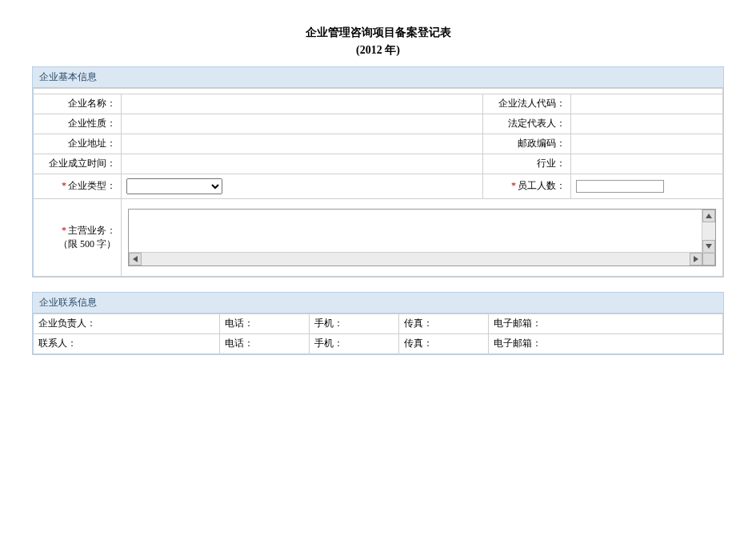 The height and width of the screenshot is (535, 756). Describe the element at coordinates (92, 230) in the screenshot. I see `label-main-business-text: 主营业务：` at that location.